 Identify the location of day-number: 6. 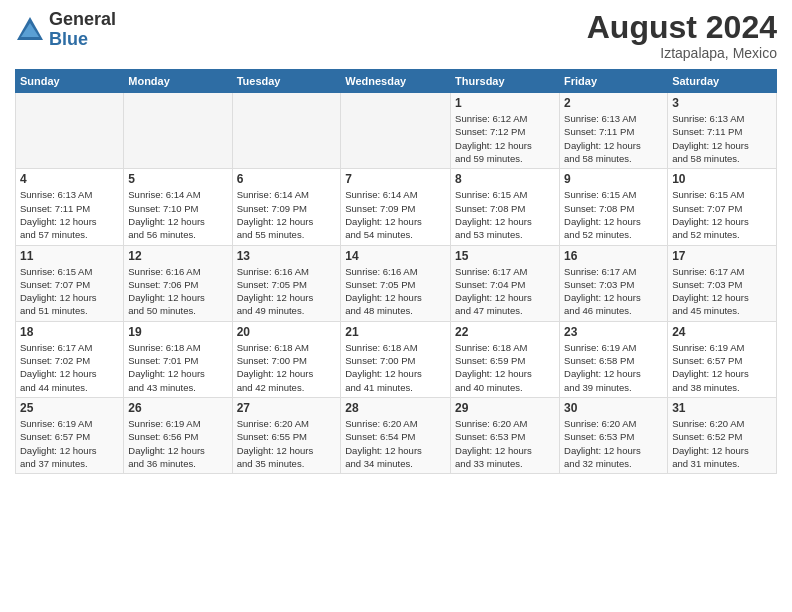
(287, 179).